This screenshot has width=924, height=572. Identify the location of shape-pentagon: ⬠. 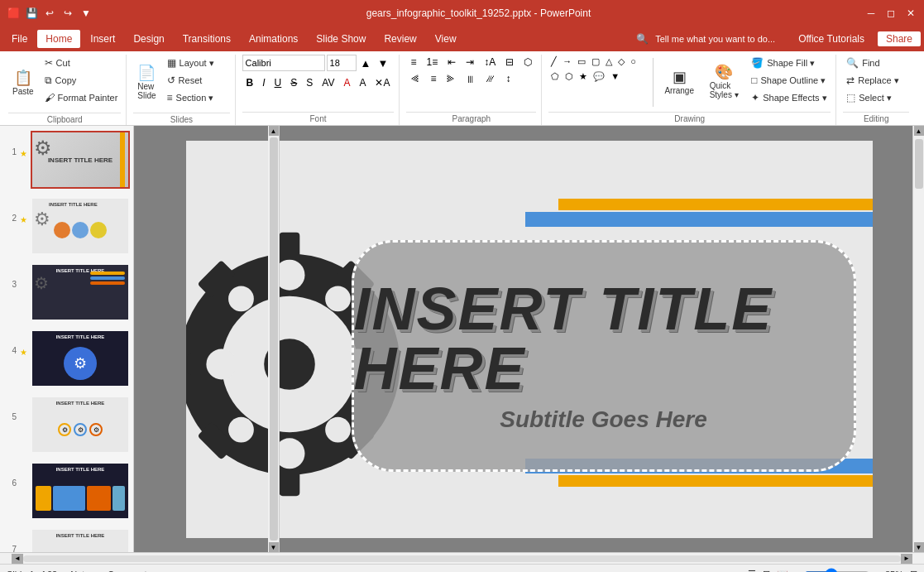
(555, 76).